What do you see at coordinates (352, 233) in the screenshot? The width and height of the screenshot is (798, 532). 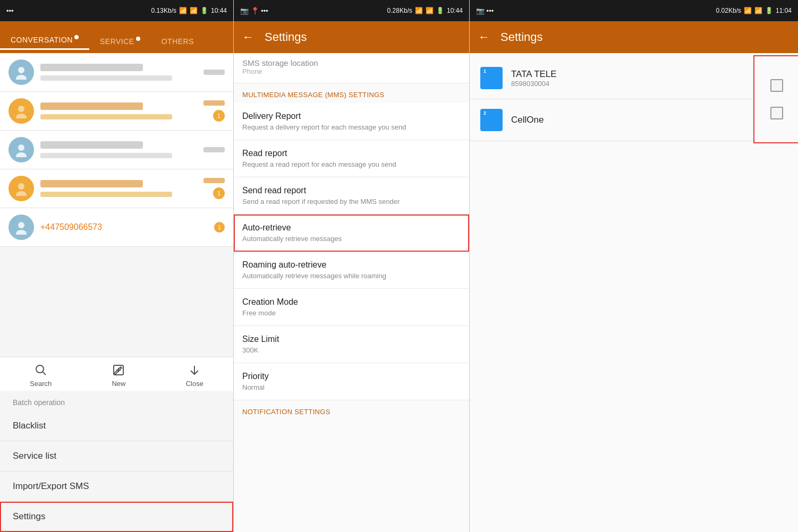 I see `auto-retrieve-item: Auto-retrieve Automatically retrieve mes…` at bounding box center [352, 233].